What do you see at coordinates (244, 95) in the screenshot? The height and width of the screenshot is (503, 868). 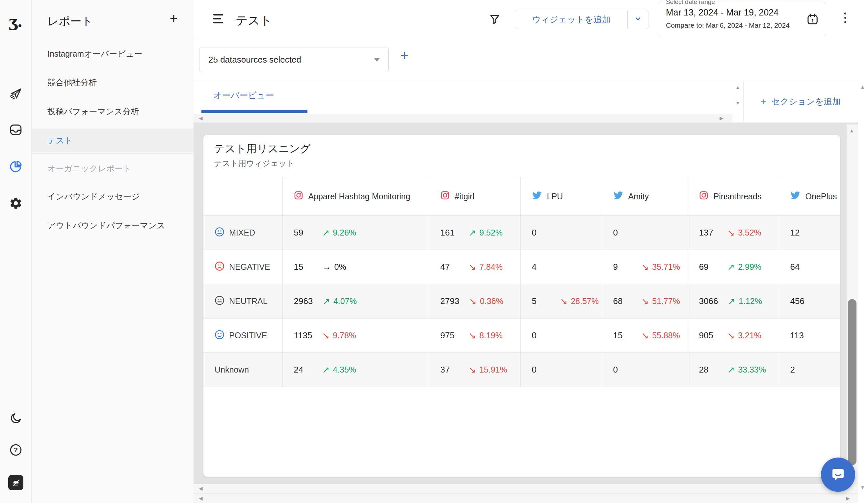 I see `tab-overview: オーバービュー` at bounding box center [244, 95].